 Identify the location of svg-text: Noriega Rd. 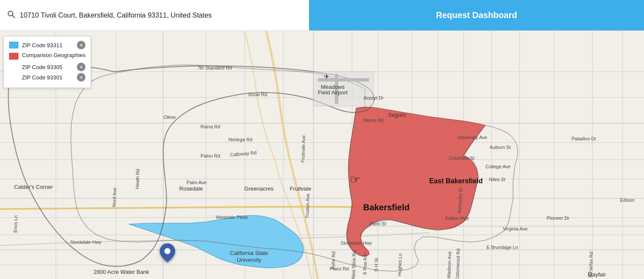
(240, 140).